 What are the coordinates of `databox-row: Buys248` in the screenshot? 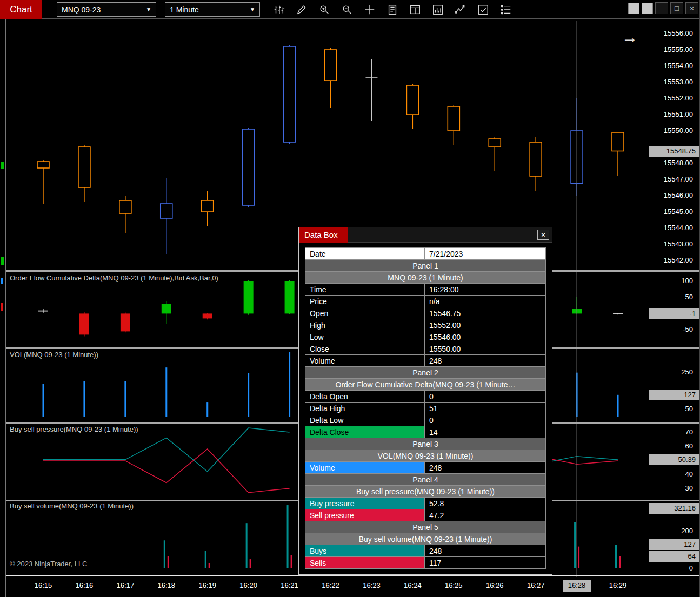 It's located at (426, 551).